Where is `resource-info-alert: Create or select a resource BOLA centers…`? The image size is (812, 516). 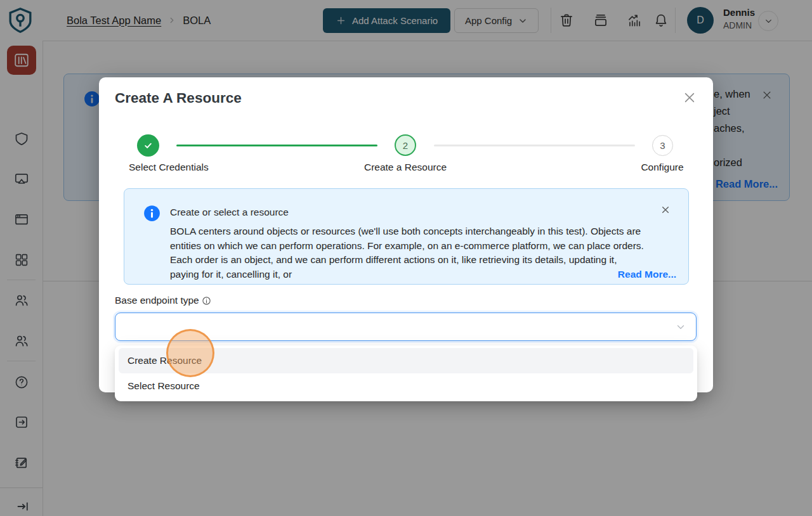
resource-info-alert: Create or select a resource BOLA centers… is located at coordinates (406, 236).